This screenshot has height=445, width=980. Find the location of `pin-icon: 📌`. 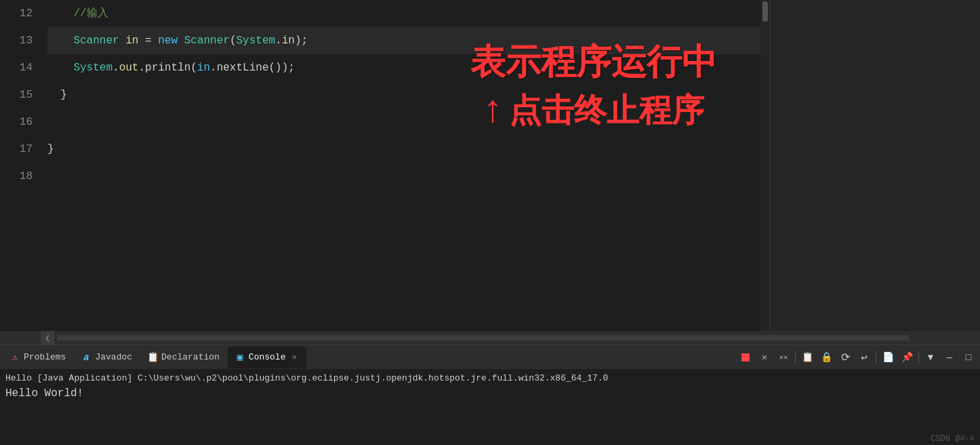

pin-icon: 📌 is located at coordinates (907, 357).